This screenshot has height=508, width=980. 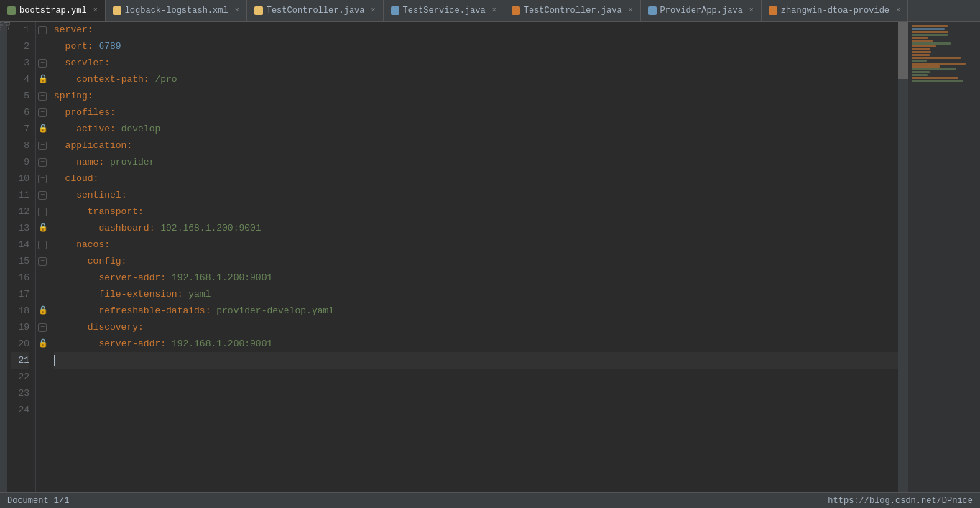 What do you see at coordinates (42, 96) in the screenshot?
I see `fold-icon-5: −` at bounding box center [42, 96].